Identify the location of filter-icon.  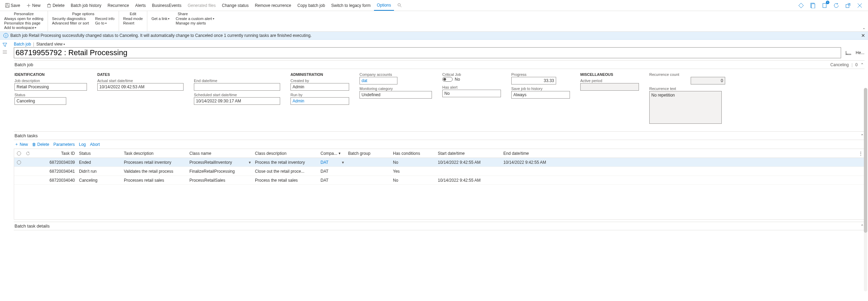
(5, 45).